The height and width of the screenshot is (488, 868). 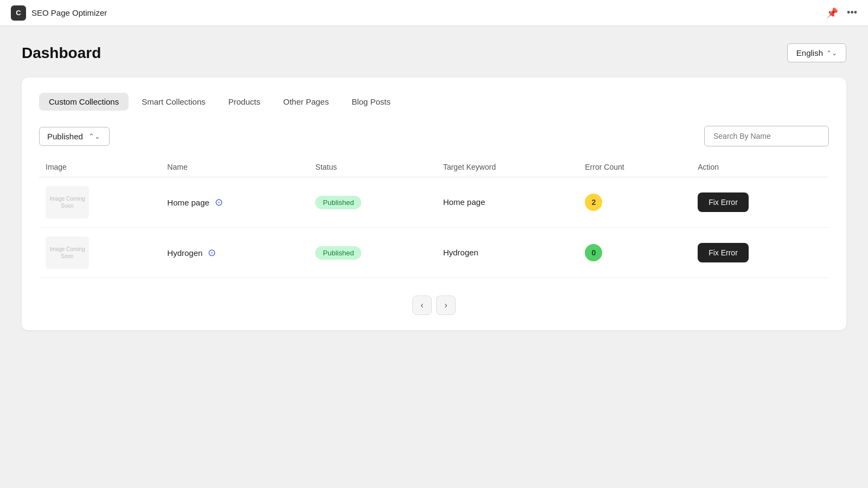 What do you see at coordinates (174, 102) in the screenshot?
I see `tab-smart-collections: Smart Collections` at bounding box center [174, 102].